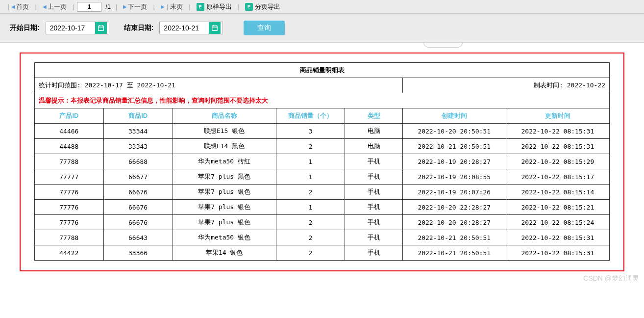 The height and width of the screenshot is (318, 644). What do you see at coordinates (263, 7) in the screenshot?
I see `export-paged-button: E 分页导出` at bounding box center [263, 7].